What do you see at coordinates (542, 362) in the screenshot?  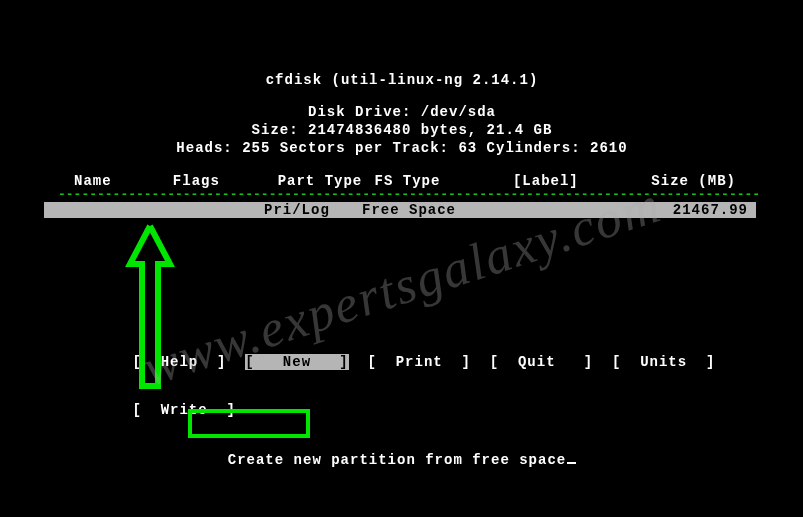 I see `menu-quit: [ Quit ]` at bounding box center [542, 362].